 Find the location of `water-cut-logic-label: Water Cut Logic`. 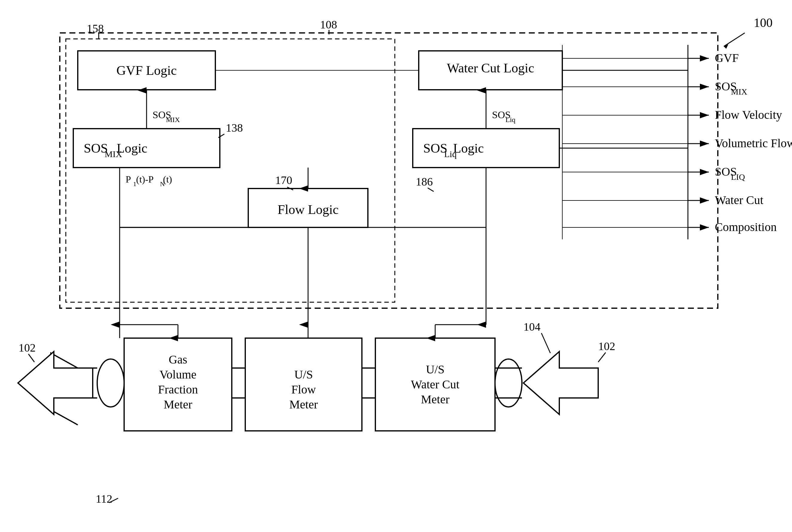

water-cut-logic-label: Water Cut Logic is located at coordinates (490, 68).